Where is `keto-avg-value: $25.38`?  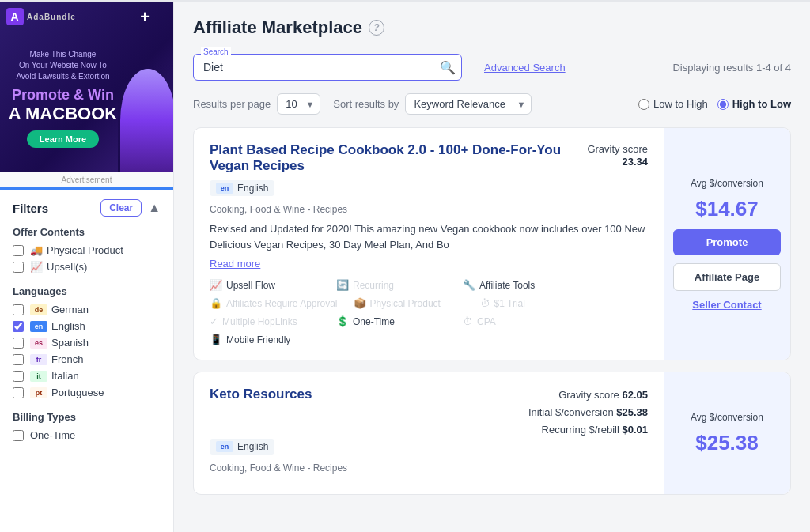 keto-avg-value: $25.38 is located at coordinates (727, 443).